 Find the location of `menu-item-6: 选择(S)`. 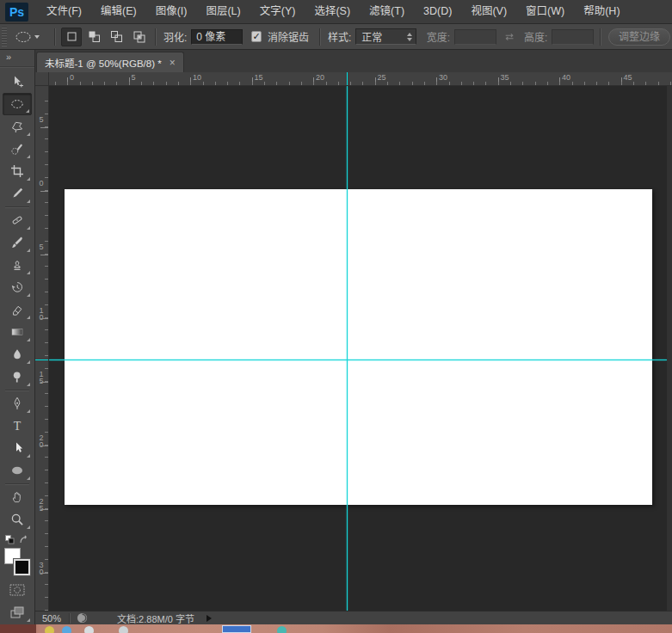

menu-item-6: 选择(S) is located at coordinates (332, 12).